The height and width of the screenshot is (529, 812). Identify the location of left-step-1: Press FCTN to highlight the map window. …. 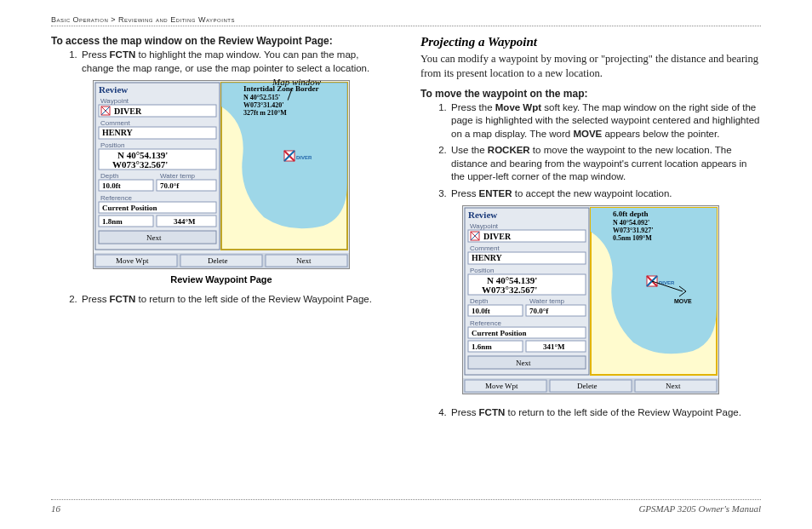
(236, 61).